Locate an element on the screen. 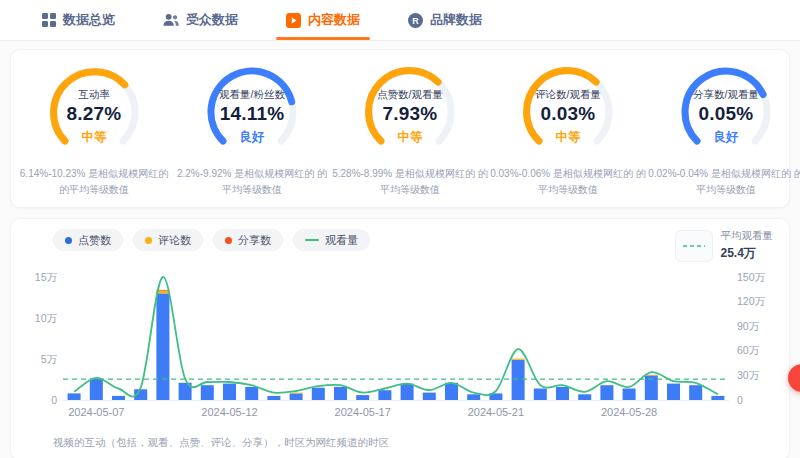  gauge-title: 点赞数/观看量 is located at coordinates (410, 95).